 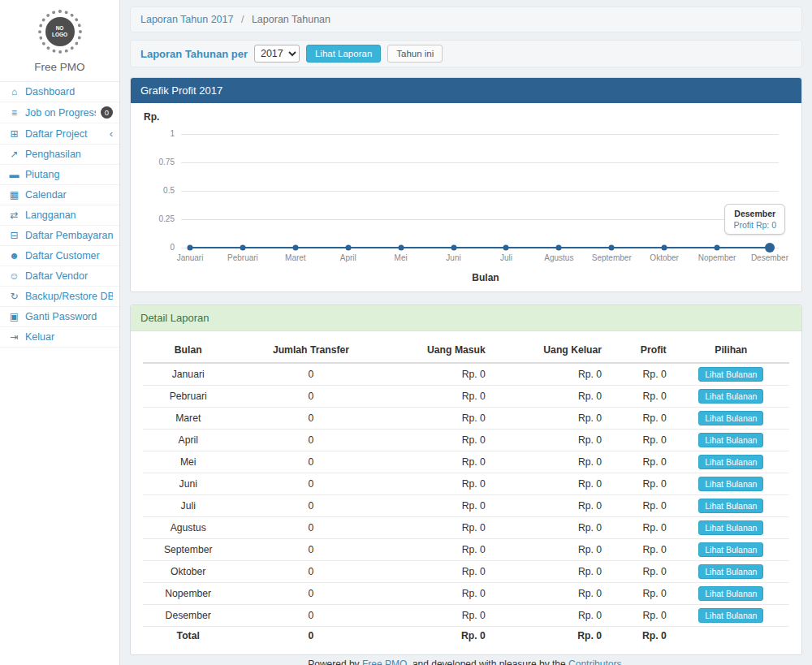 I want to click on sidebar-item-job-on-progress: ≡ Job on Progress 0, so click(x=60, y=113).